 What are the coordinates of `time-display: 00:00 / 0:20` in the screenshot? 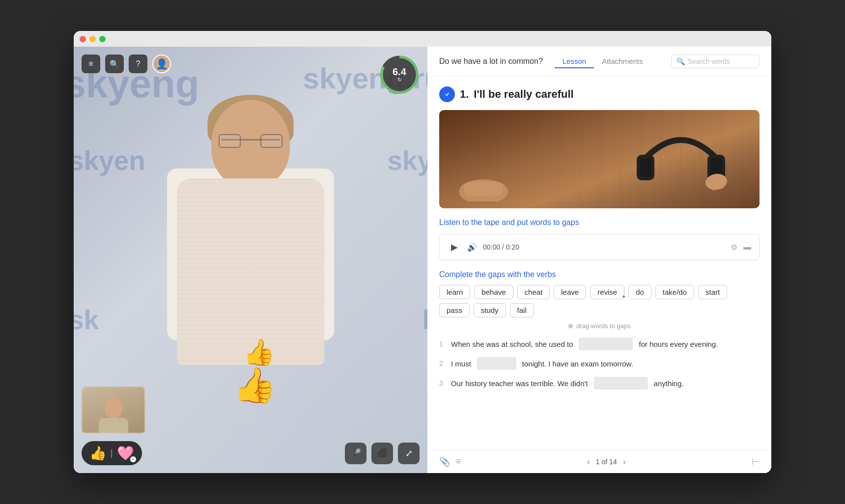 It's located at (604, 247).